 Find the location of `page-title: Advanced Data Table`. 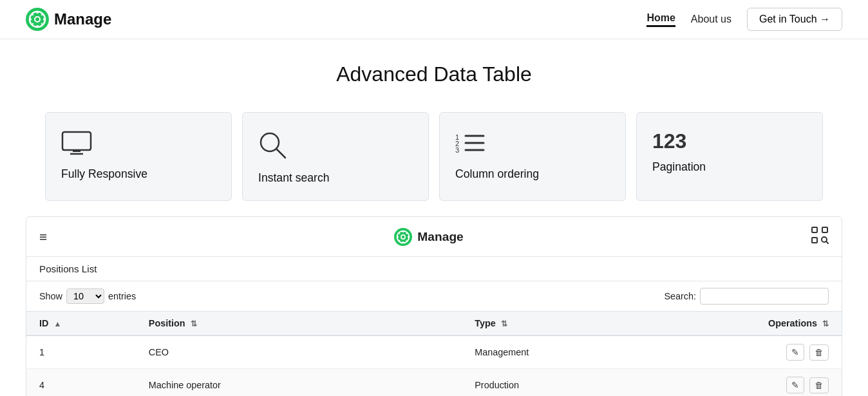

page-title: Advanced Data Table is located at coordinates (434, 75).